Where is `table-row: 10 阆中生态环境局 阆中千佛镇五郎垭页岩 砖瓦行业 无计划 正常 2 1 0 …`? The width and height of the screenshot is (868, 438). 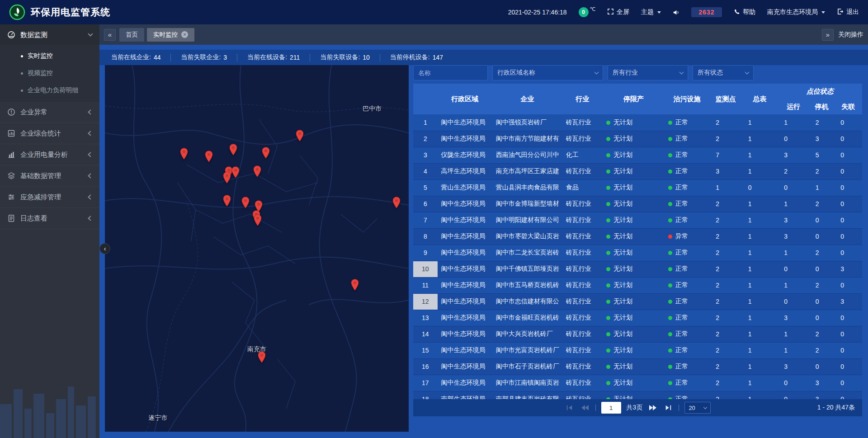
table-row: 10 阆中生态环境局 阆中千佛镇五郎垭页岩 砖瓦行业 无计划 正常 2 1 0 … is located at coordinates (637, 269).